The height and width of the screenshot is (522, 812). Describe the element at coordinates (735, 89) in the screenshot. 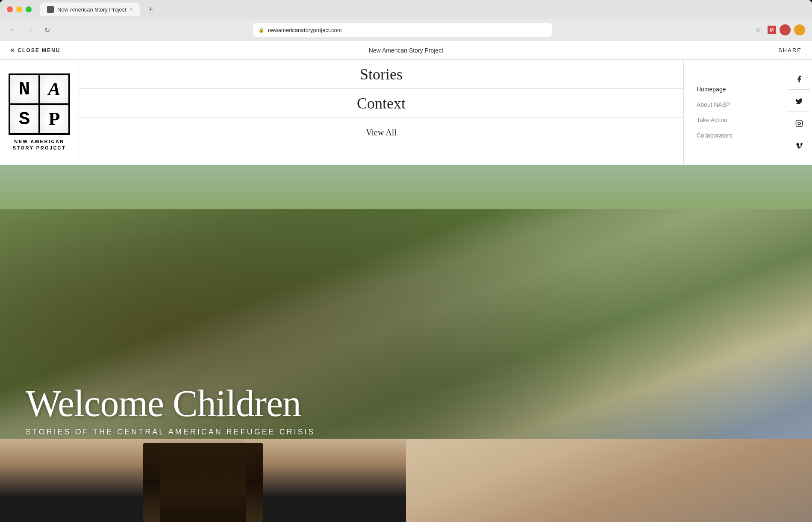

I see `secondary-link-homepage: Homepage` at that location.